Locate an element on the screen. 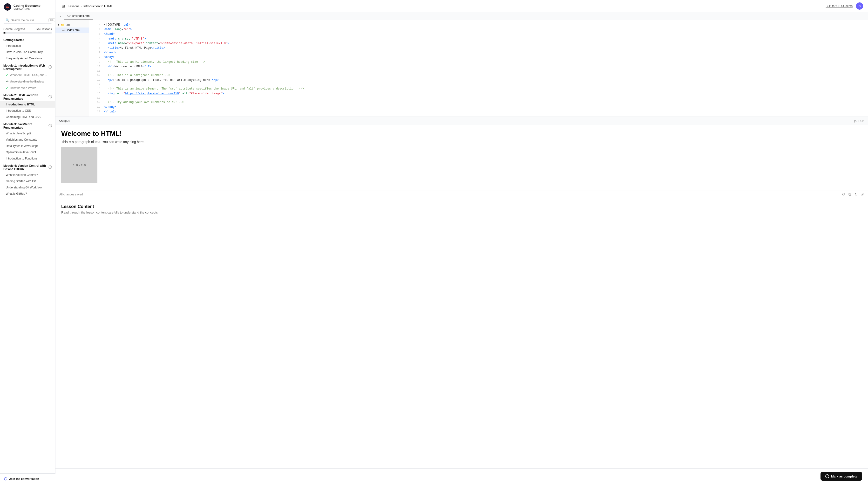 The image size is (868, 484). code-line: 12 <!-- This is a paragraph element --> is located at coordinates (478, 76).